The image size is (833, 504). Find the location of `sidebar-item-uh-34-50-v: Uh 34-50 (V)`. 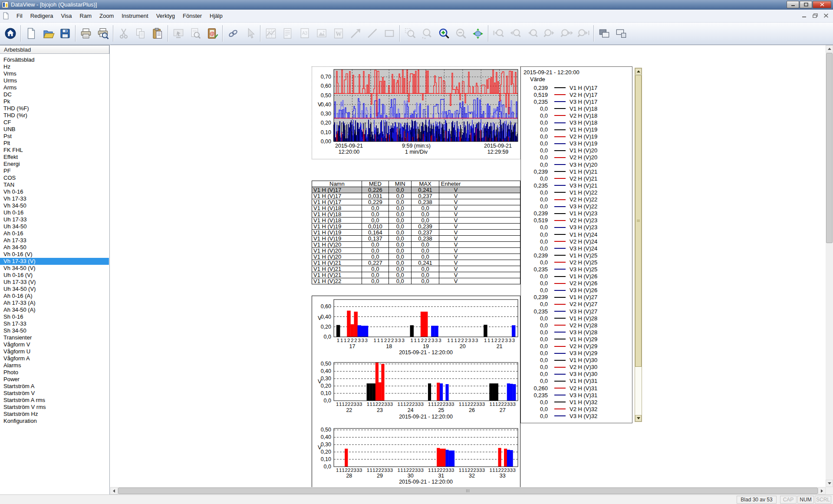

sidebar-item-uh-34-50-v: Uh 34-50 (V) is located at coordinates (55, 289).